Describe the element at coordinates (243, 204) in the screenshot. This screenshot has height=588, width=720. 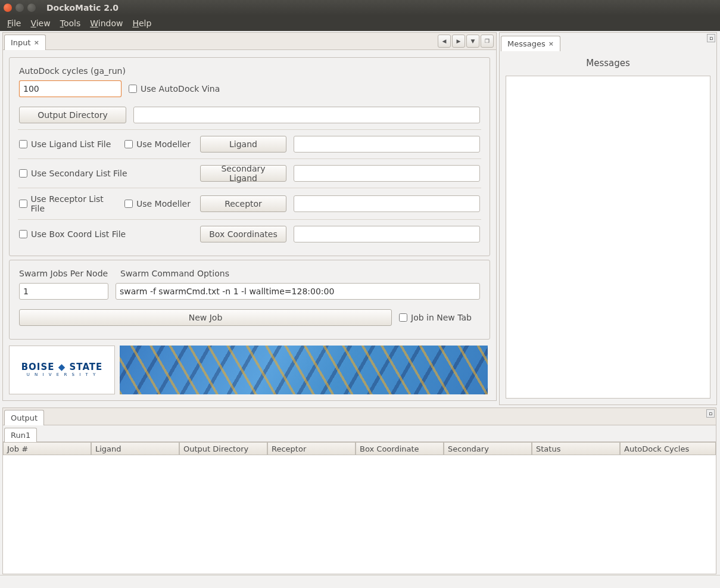
I see `receptor-button: Receptor` at that location.